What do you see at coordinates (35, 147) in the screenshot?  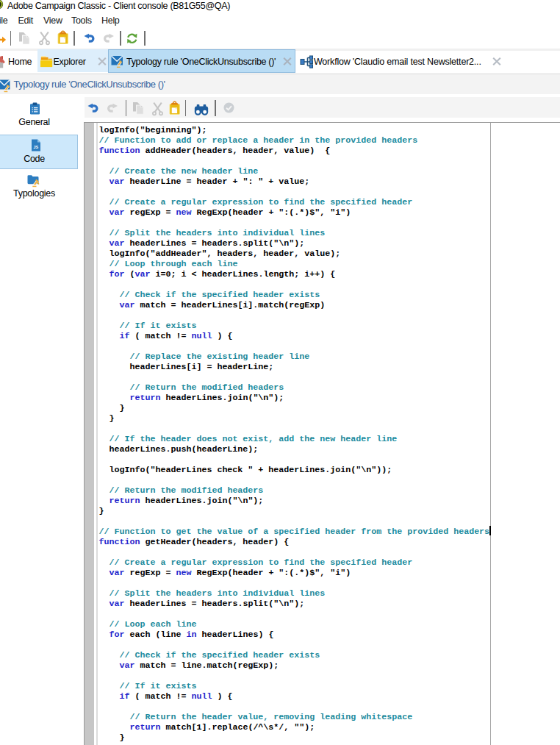 I see `svg-text: JS` at bounding box center [35, 147].